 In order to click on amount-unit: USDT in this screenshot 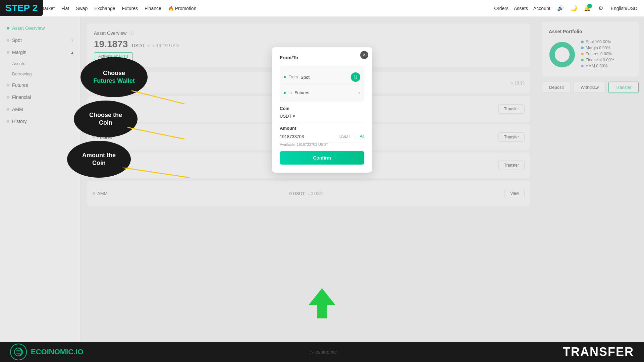, I will do `click(345, 136)`.